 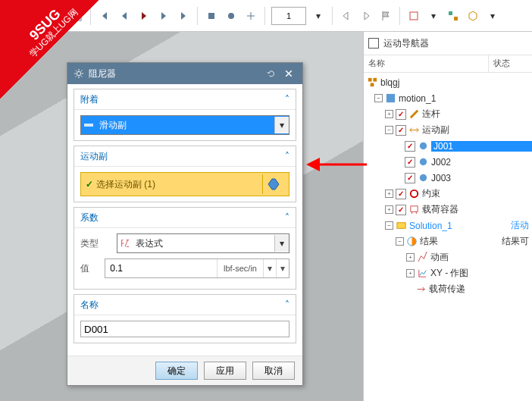 I want to click on pick-joint-button, so click(x=273, y=184).